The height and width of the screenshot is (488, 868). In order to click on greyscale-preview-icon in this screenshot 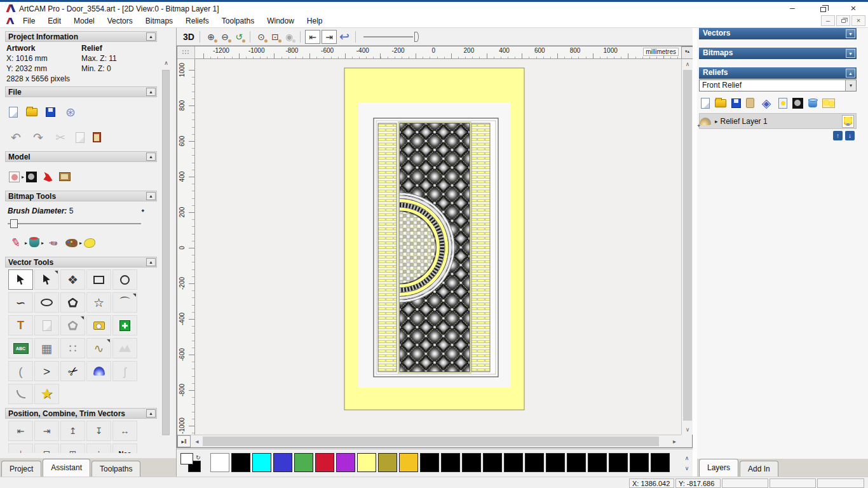, I will do `click(32, 177)`.